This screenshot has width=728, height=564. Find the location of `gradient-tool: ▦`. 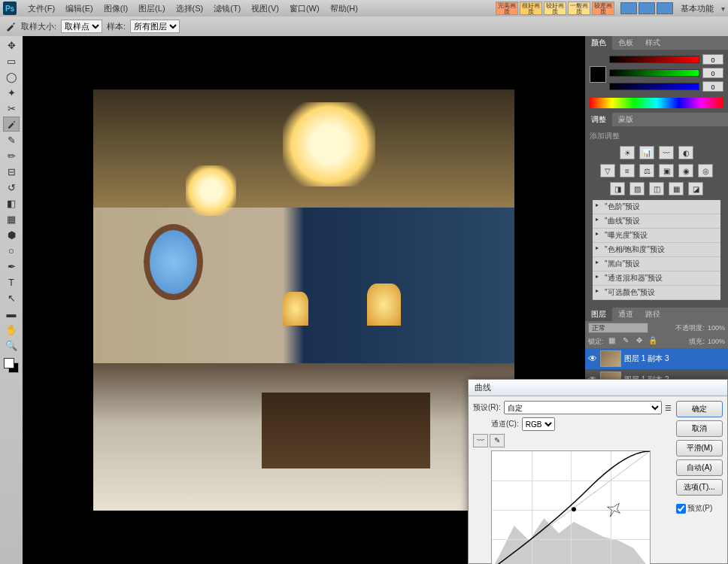

gradient-tool: ▦ is located at coordinates (11, 219).